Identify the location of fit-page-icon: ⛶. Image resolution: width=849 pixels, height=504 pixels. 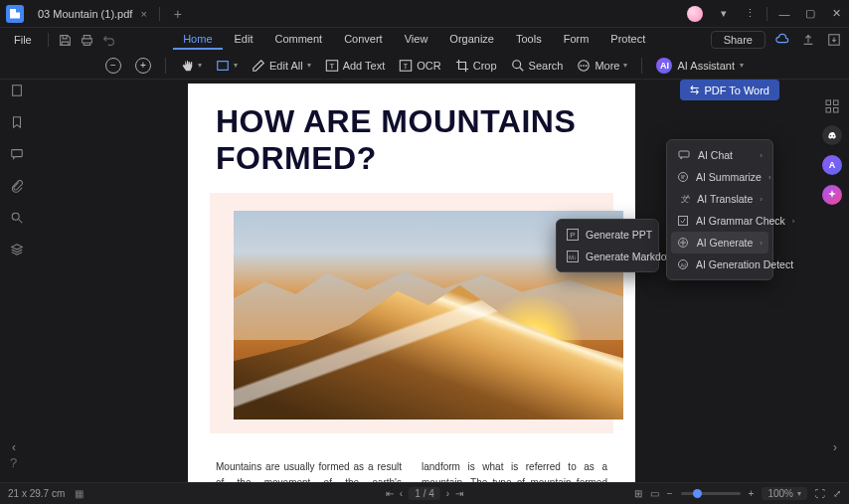
(820, 493).